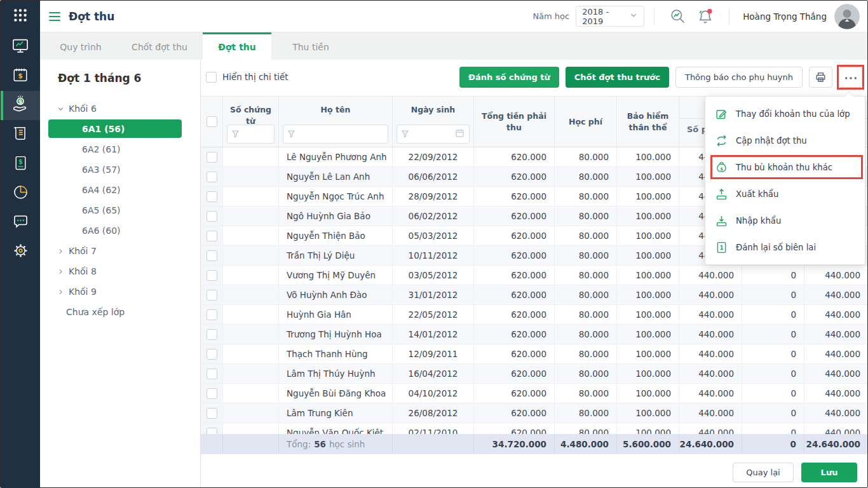  I want to click on menu-item-import: Nhập khẩu, so click(785, 220).